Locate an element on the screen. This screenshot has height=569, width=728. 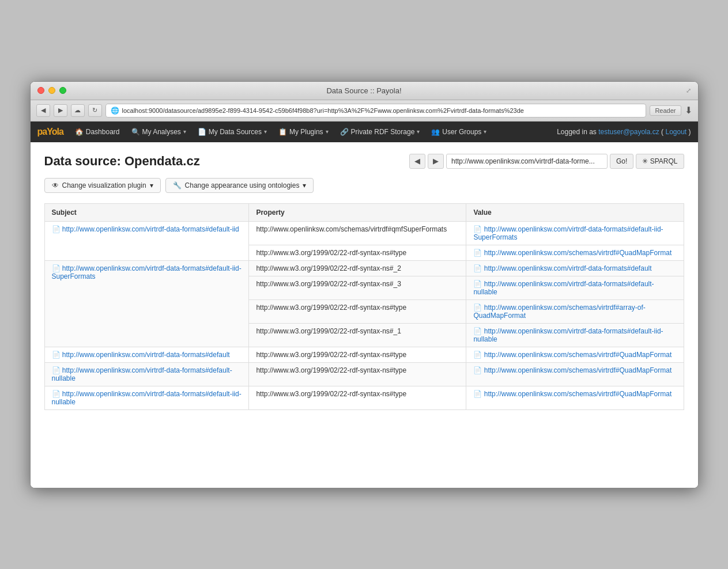
forward-button: ▶ is located at coordinates (61, 111).